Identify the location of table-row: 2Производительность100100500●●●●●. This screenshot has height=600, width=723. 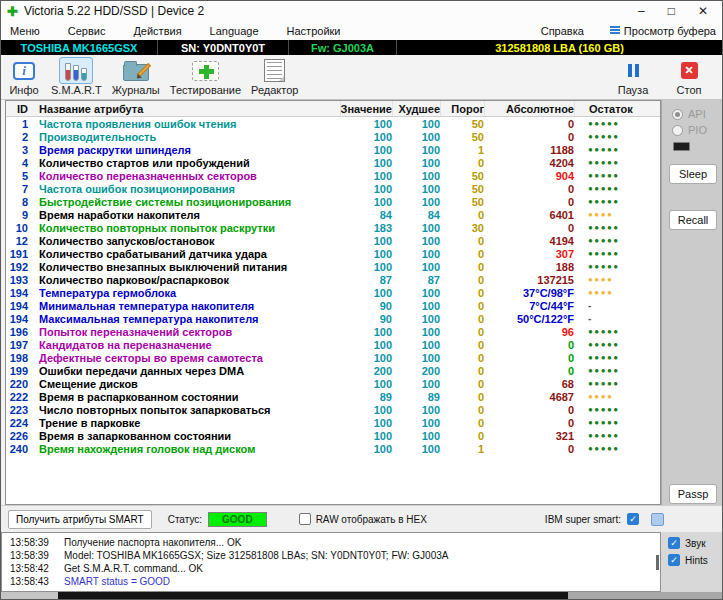
(333, 136).